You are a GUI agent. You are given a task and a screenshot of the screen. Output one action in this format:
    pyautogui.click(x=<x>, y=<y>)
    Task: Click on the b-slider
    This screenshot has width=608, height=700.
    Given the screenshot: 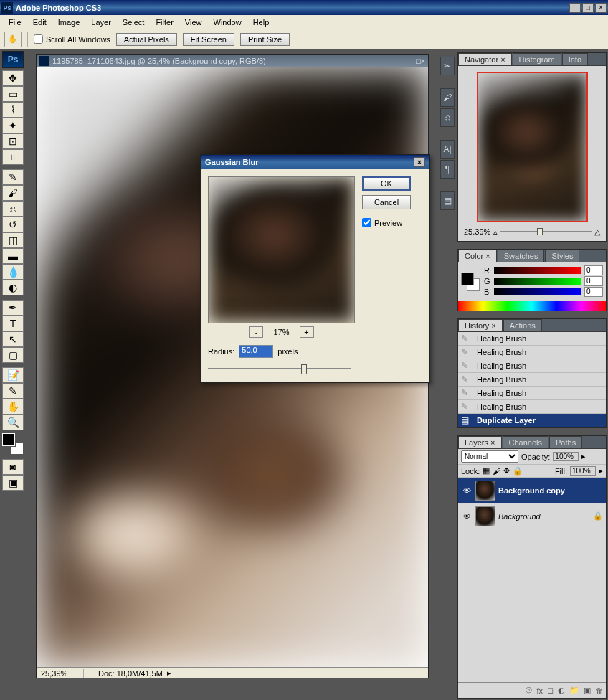 What is the action you would take?
    pyautogui.click(x=538, y=292)
    